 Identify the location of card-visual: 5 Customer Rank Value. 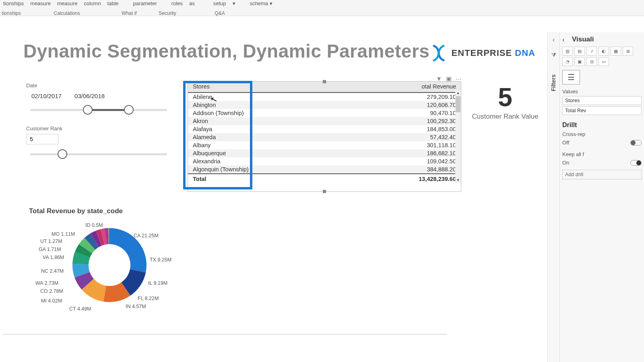
(505, 103).